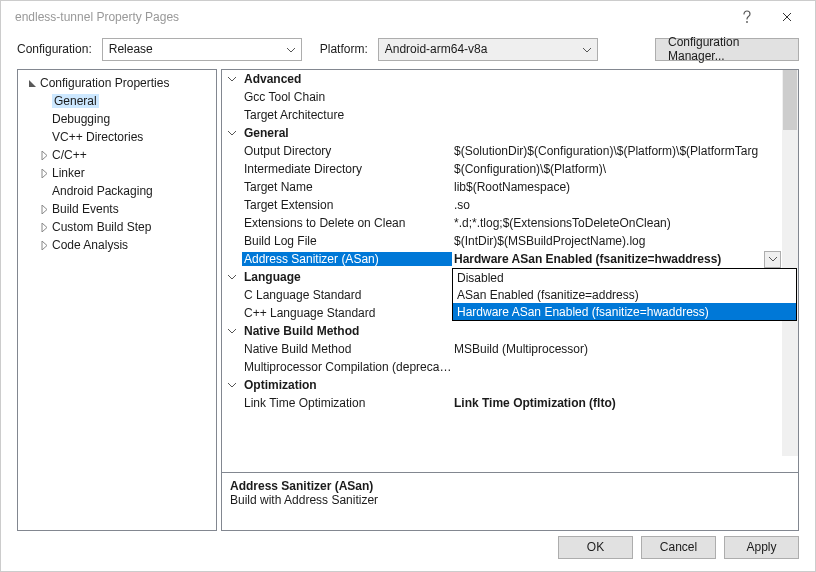  Describe the element at coordinates (502, 331) in the screenshot. I see `category-row: Native Build Method` at that location.